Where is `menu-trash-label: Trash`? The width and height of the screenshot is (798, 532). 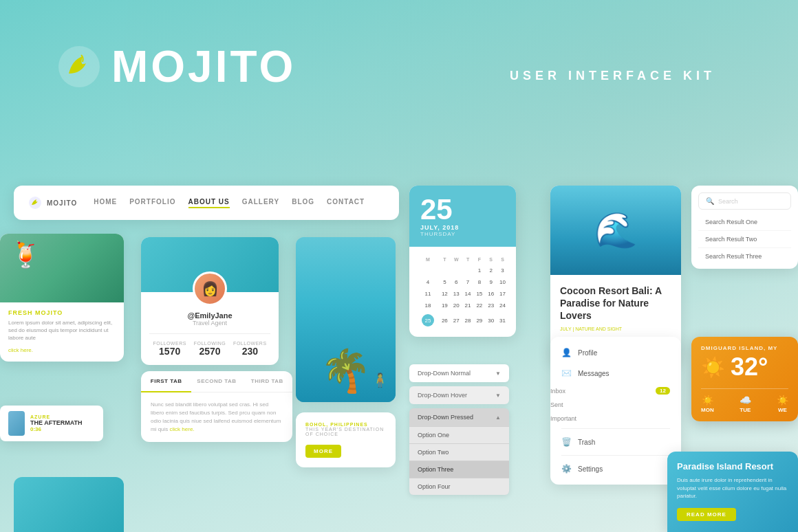
menu-trash-label: Trash is located at coordinates (624, 443).